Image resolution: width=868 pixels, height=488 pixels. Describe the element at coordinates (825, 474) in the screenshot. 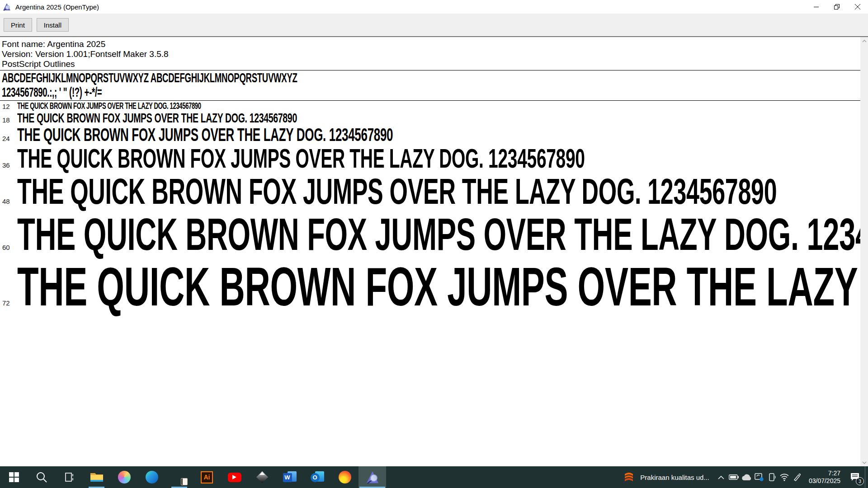

I see `clock-time: 7:27` at that location.